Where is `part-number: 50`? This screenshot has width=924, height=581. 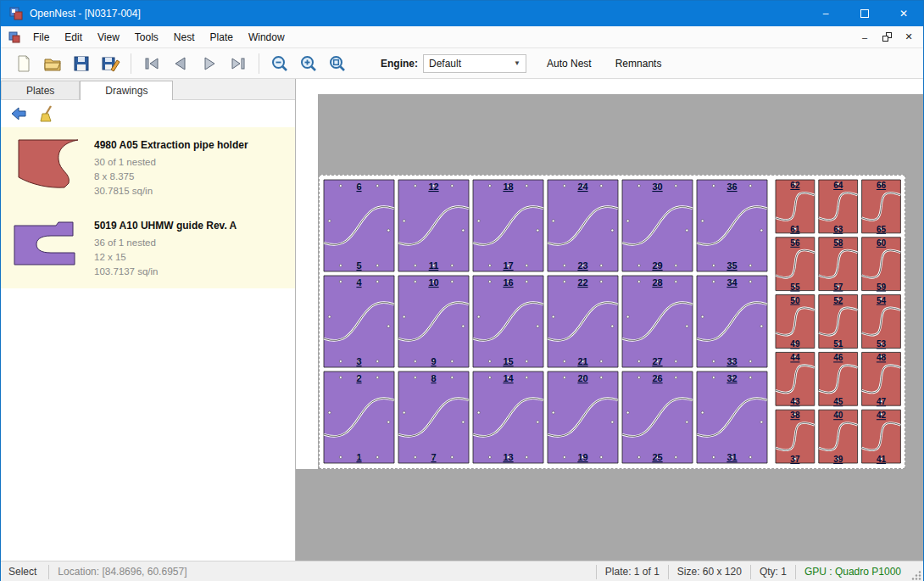
part-number: 50 is located at coordinates (795, 300).